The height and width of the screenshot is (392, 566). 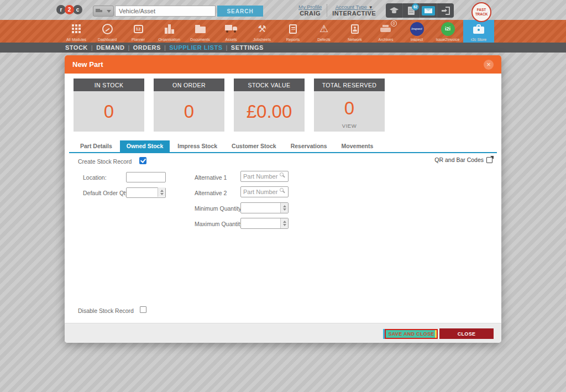 What do you see at coordinates (169, 31) in the screenshot?
I see `nav-item-organisation: Organisation` at bounding box center [169, 31].